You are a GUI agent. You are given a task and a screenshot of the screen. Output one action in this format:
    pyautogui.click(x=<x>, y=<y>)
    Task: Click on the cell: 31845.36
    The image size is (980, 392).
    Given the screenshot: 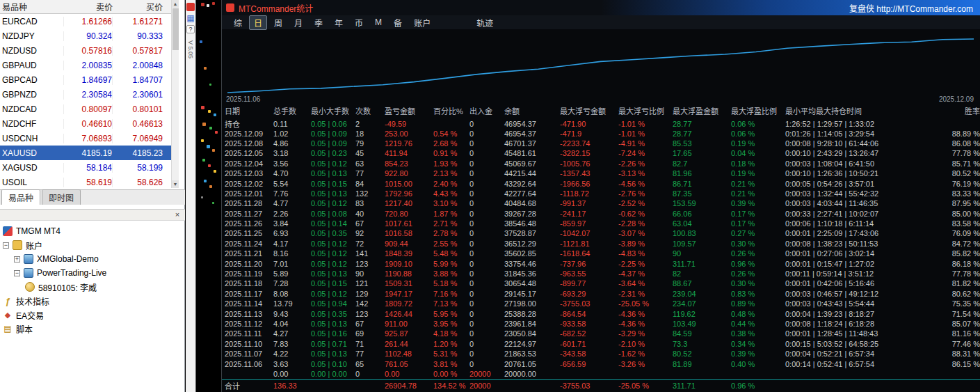 What is the action you would take?
    pyautogui.click(x=532, y=274)
    